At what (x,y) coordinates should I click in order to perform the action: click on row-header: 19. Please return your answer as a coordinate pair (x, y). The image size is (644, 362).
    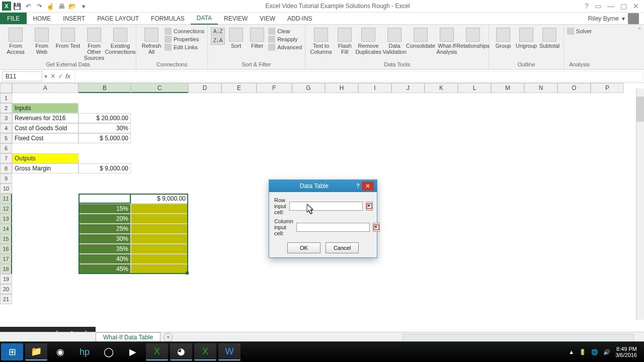
    Looking at the image, I should click on (6, 279).